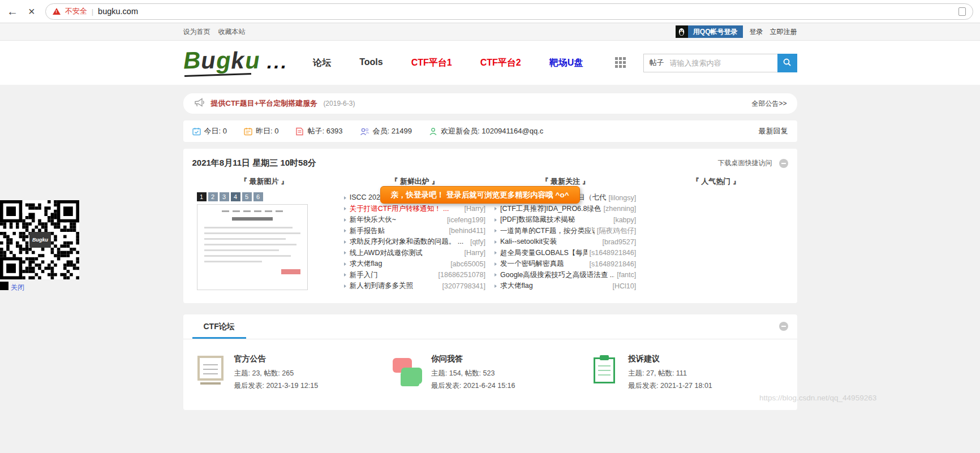  I want to click on thread-author-link: [qtfy], so click(478, 242).